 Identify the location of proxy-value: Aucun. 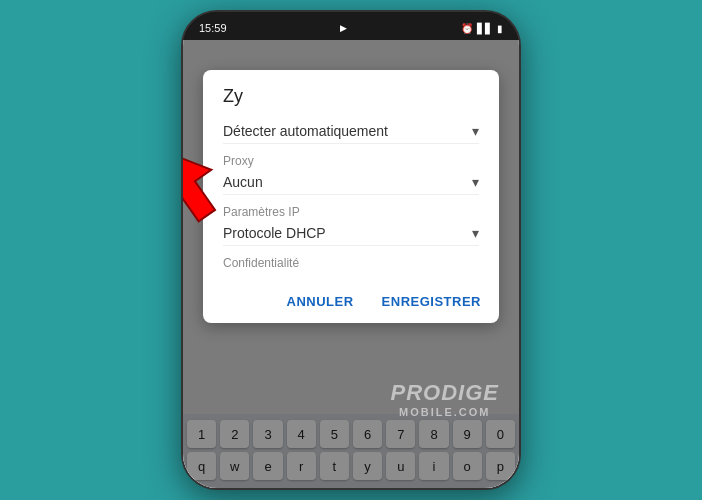
(243, 182).